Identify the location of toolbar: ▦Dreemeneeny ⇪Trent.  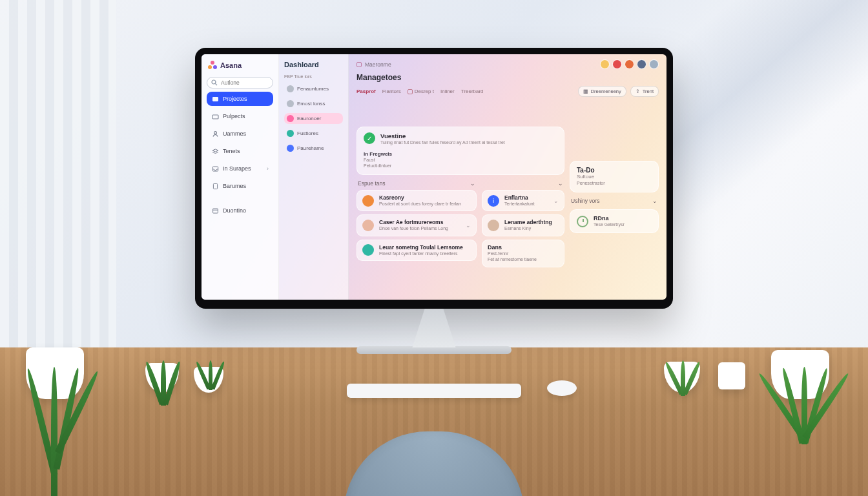
(619, 92).